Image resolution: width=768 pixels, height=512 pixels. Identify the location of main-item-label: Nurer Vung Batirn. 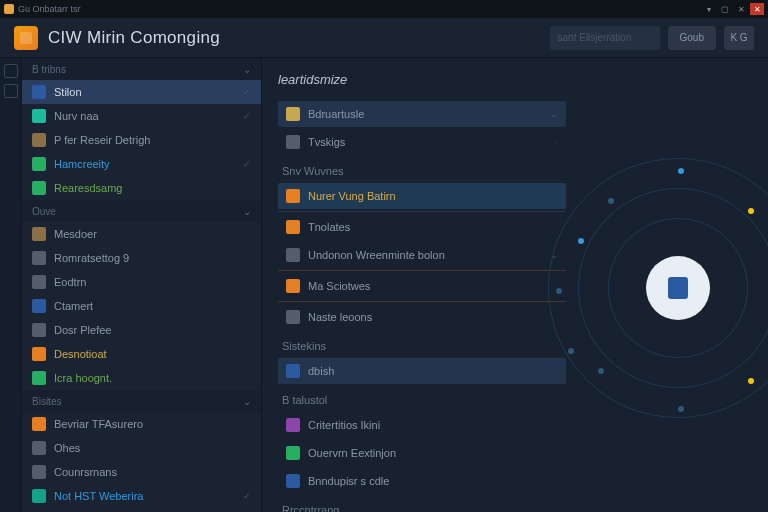
(352, 196).